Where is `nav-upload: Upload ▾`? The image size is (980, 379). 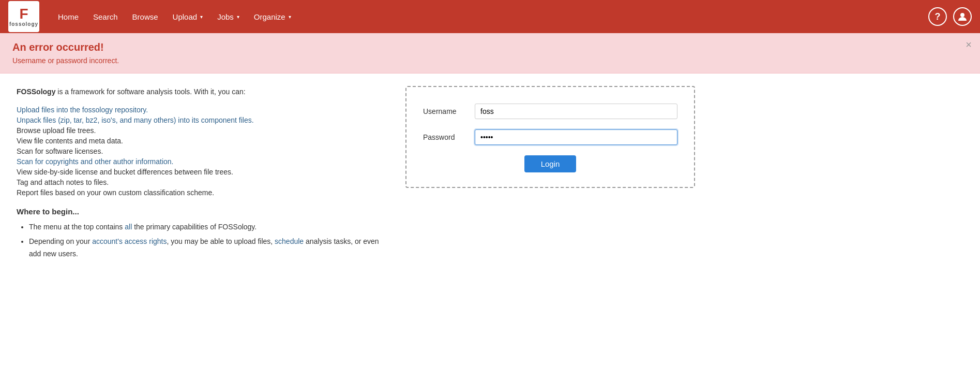
nav-upload: Upload ▾ is located at coordinates (188, 17).